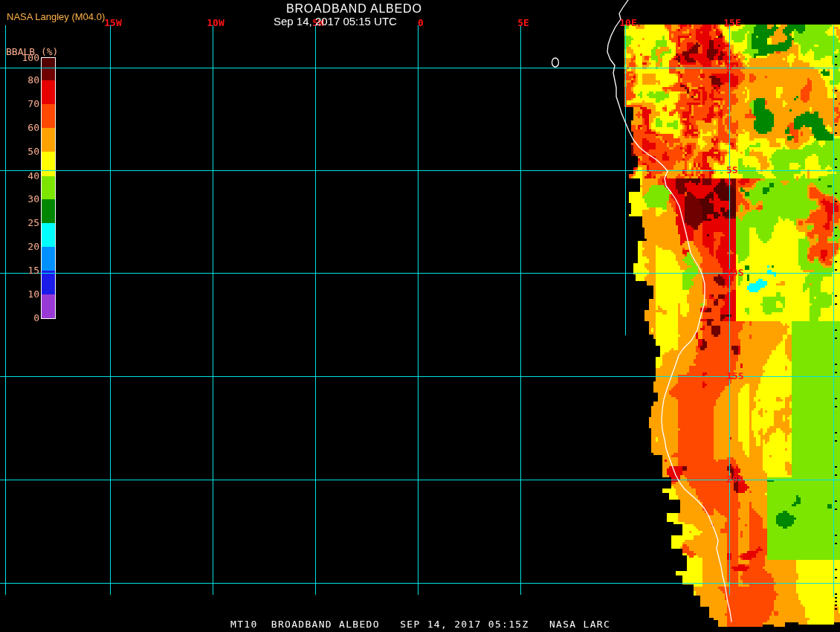 The image size is (840, 632). Describe the element at coordinates (523, 22) in the screenshot. I see `lon-label-5E: 5E` at that location.